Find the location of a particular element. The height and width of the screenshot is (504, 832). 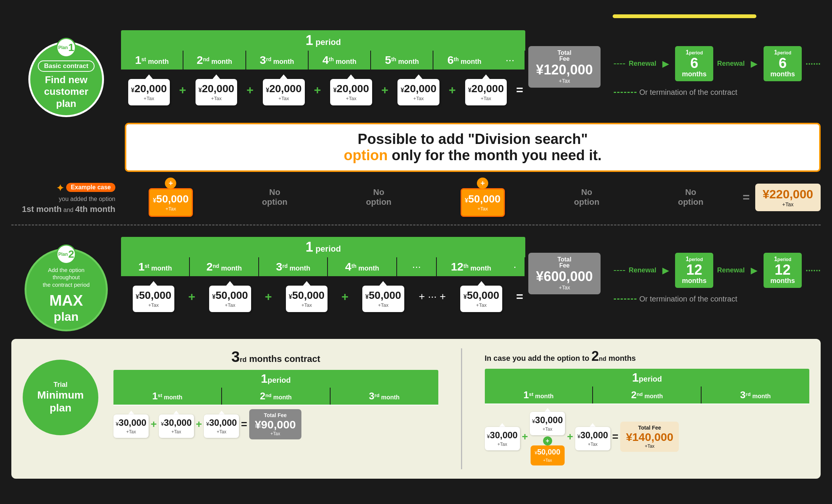

trial-badge: Trial Minimumplan is located at coordinates (61, 397).